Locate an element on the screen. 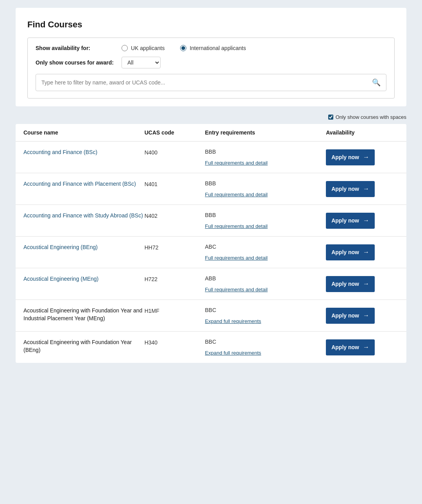 The width and height of the screenshot is (422, 504). award-row: Only show courses for award: All BSc MEn… is located at coordinates (211, 63).